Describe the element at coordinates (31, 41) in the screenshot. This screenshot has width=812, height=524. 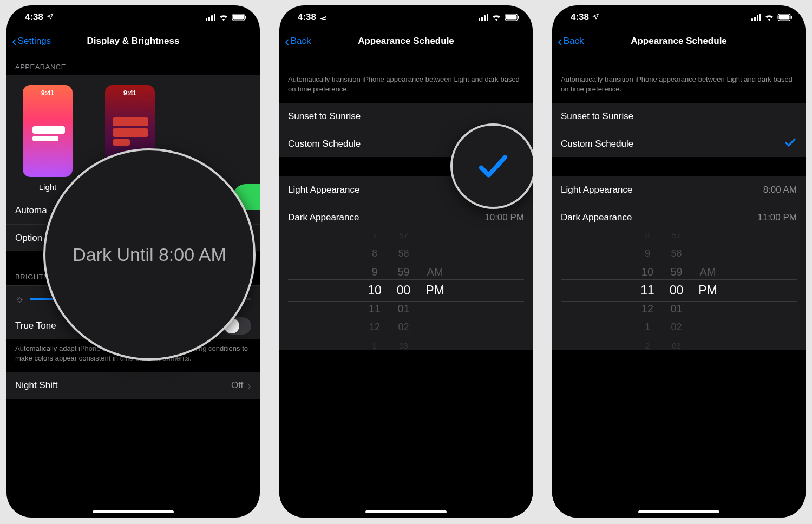
I see `back-button: ‹ Settings` at that location.